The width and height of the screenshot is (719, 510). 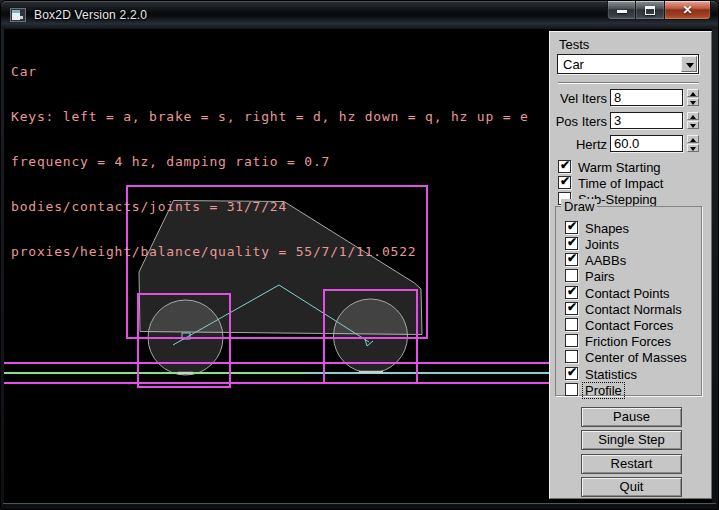 I want to click on info-line-frequency: frequency = 4 hz, damping ratio = 0.7, so click(x=270, y=162).